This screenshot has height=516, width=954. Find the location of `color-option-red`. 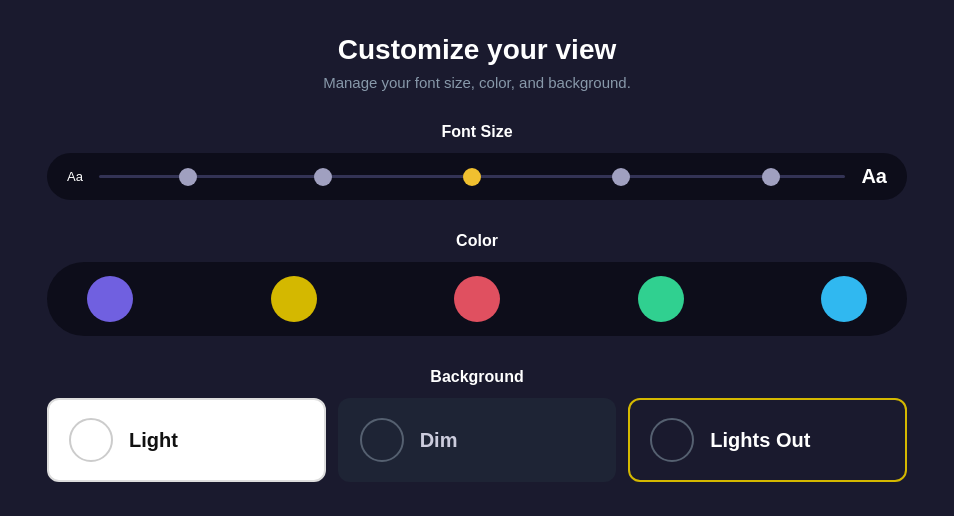

color-option-red is located at coordinates (477, 299).